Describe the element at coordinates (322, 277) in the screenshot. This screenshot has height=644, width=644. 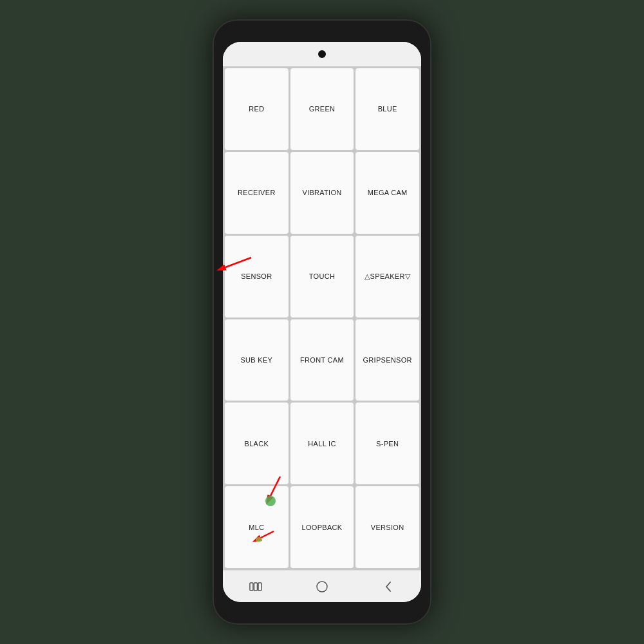
I see `grid-cell-touch: TOUCH` at that location.